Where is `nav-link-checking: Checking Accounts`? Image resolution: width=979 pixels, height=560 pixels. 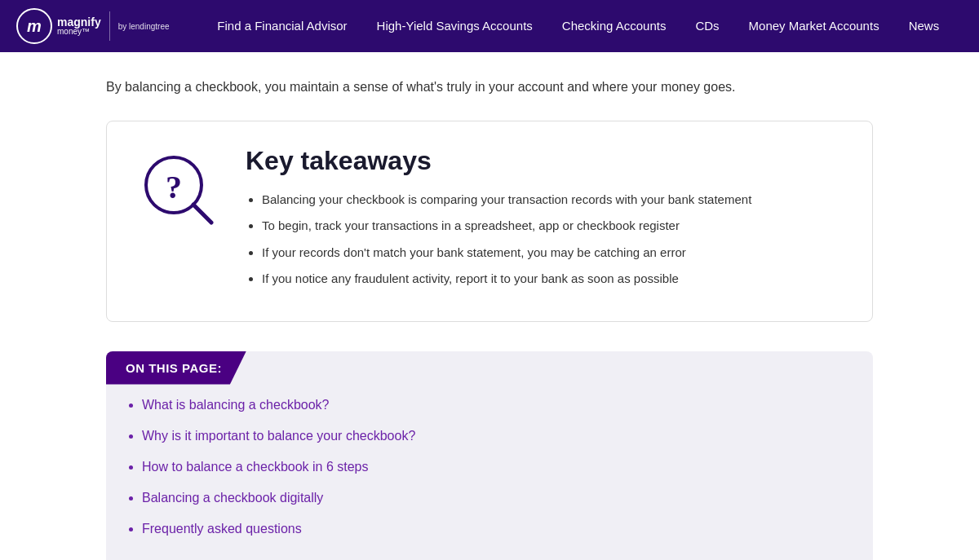
nav-link-checking: Checking Accounts is located at coordinates (614, 26).